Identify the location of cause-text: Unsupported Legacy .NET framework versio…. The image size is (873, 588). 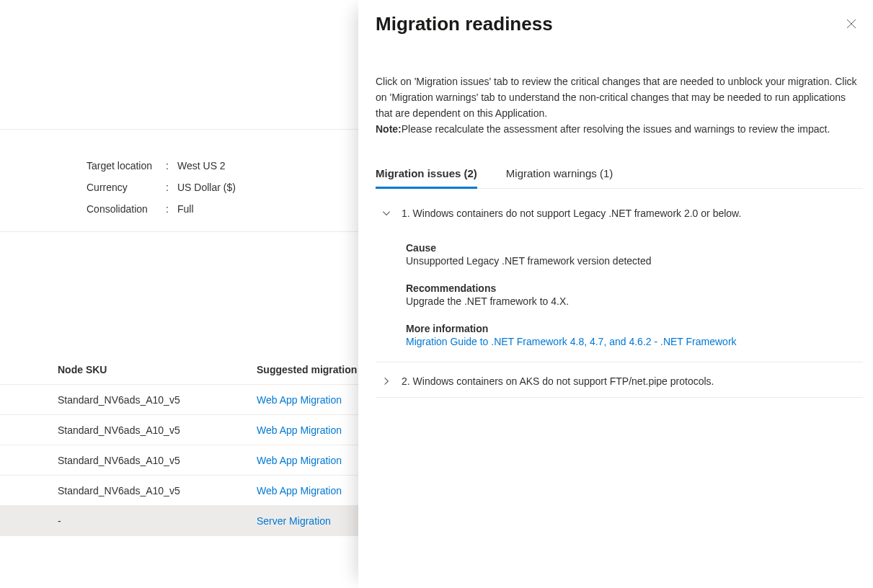
(634, 261).